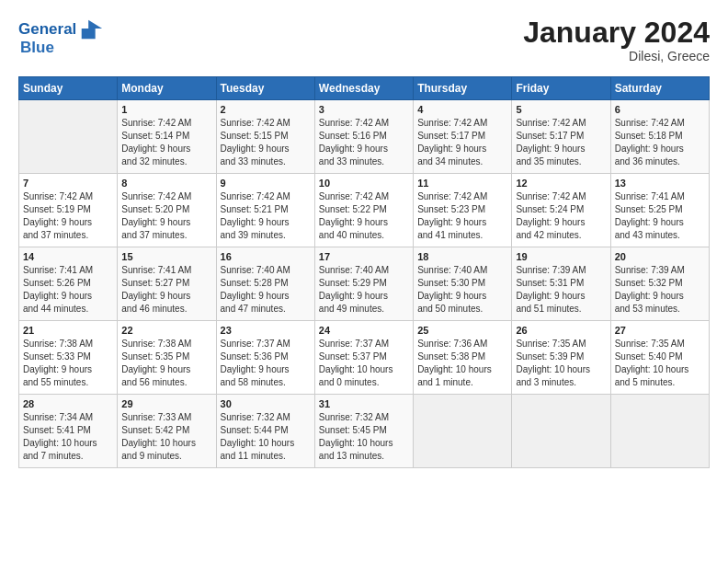 This screenshot has width=728, height=563. What do you see at coordinates (660, 216) in the screenshot?
I see `cell-content: Sunrise: 7:41 AM Sunset: 5:25 PM Dayligh…` at bounding box center [660, 216].